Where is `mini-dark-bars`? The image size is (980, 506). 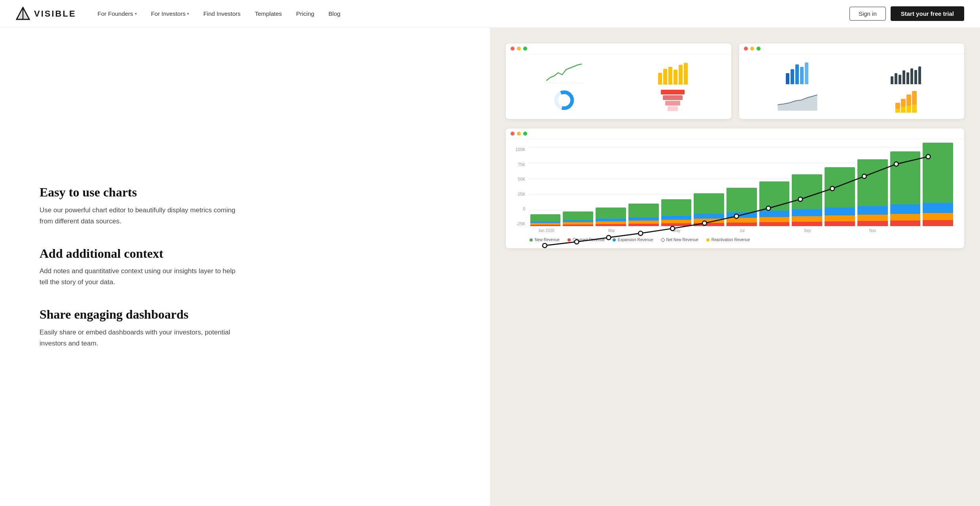
mini-dark-bars is located at coordinates (906, 72).